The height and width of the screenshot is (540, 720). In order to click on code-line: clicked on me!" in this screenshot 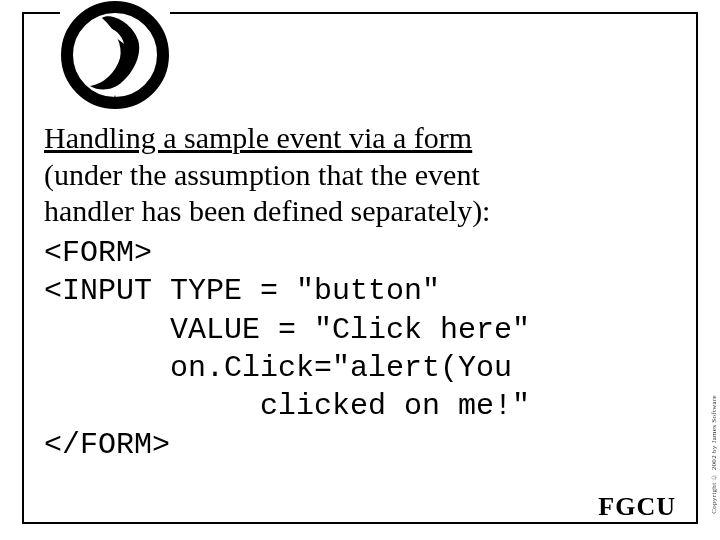, I will do `click(287, 406)`.